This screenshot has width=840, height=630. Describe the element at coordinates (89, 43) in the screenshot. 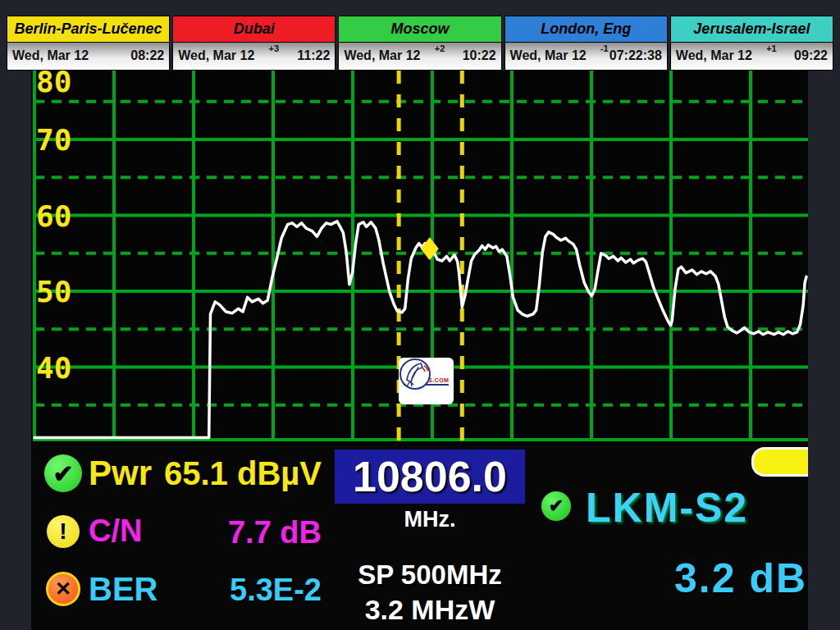

I see `clock-panel-berlin: Berlin-Paris-Lučenec Wed, Mar 12 08:22` at that location.